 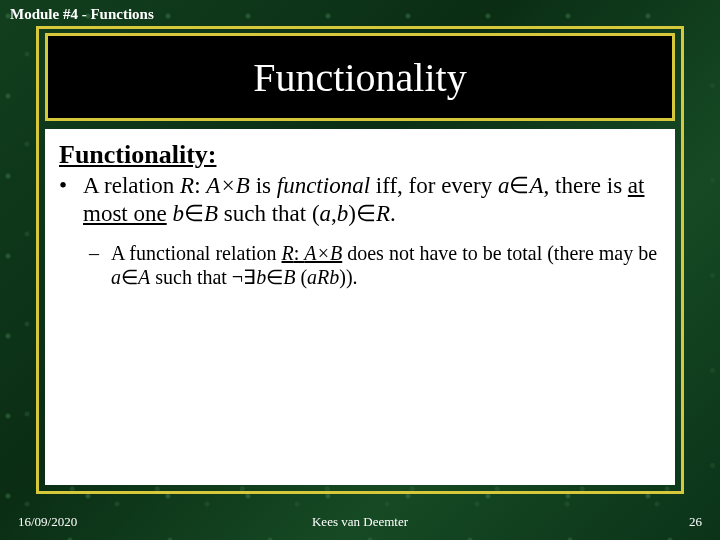 What do you see at coordinates (48, 522) in the screenshot?
I see `footer-date: 16/09/2020` at bounding box center [48, 522].